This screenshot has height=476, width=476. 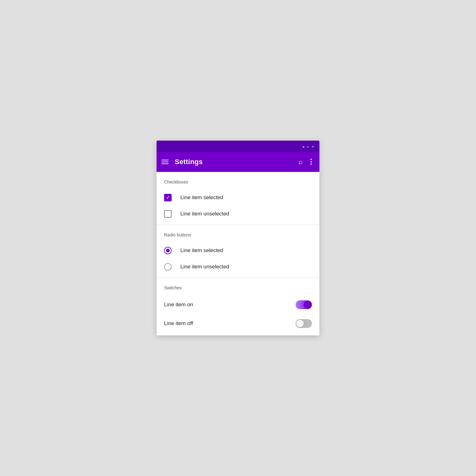 I want to click on checkbox-unselected-label: Line item unselected, so click(x=246, y=214).